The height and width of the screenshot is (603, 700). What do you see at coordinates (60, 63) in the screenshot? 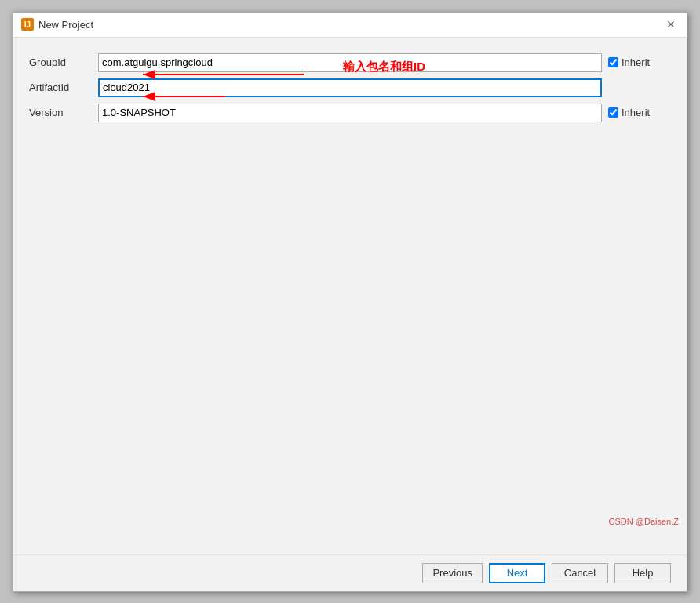
I see `groupid-label: GroupId` at bounding box center [60, 63].